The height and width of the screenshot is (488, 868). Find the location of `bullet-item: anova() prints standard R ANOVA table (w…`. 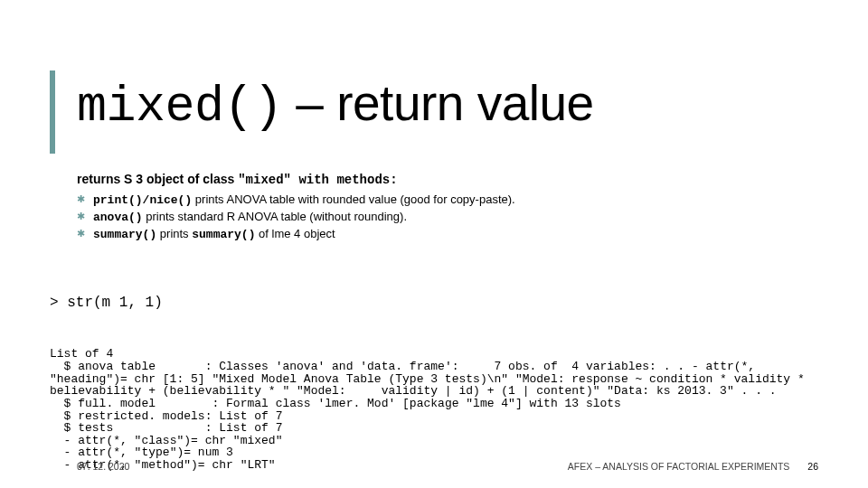

bullet-item: anova() prints standard R ANOVA table (w… is located at coordinates (448, 217).